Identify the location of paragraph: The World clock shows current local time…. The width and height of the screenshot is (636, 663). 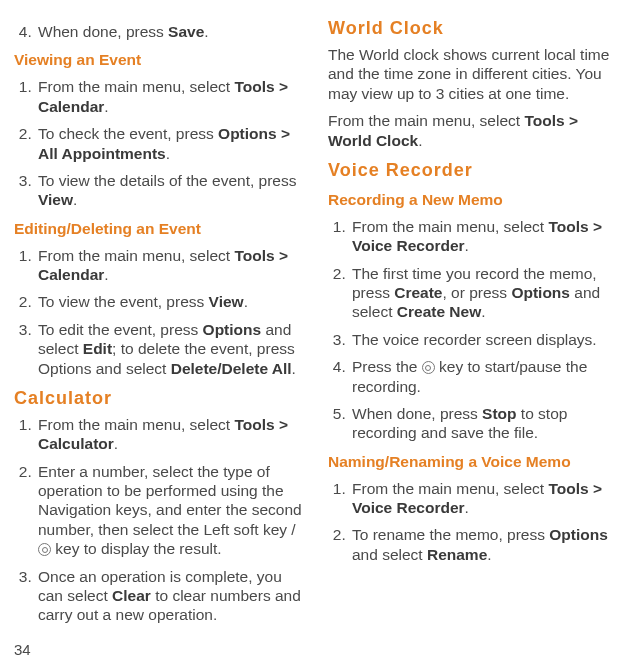
(475, 74).